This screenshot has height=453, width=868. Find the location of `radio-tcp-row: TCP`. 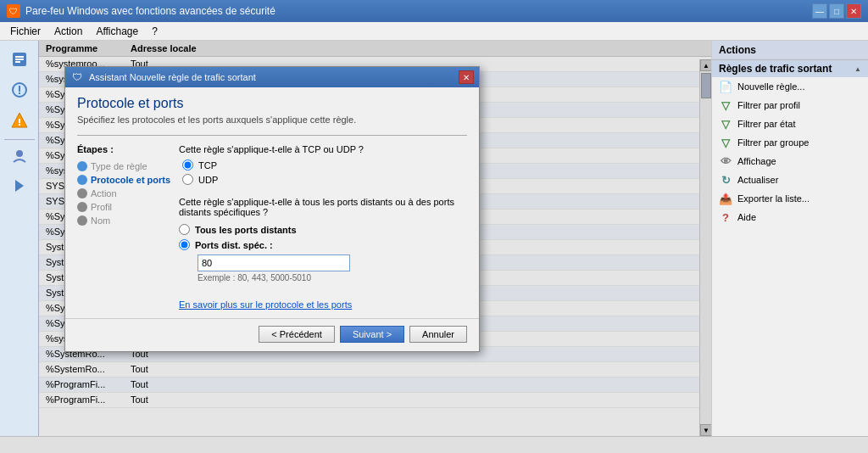

radio-tcp-row: TCP is located at coordinates (325, 165).